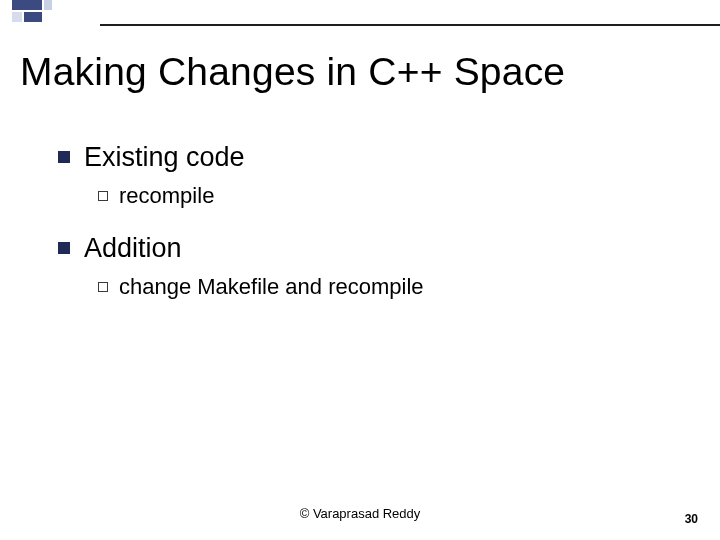 Image resolution: width=720 pixels, height=540 pixels. I want to click on sub-bullet-item: change Makefile and recompile, so click(394, 287).